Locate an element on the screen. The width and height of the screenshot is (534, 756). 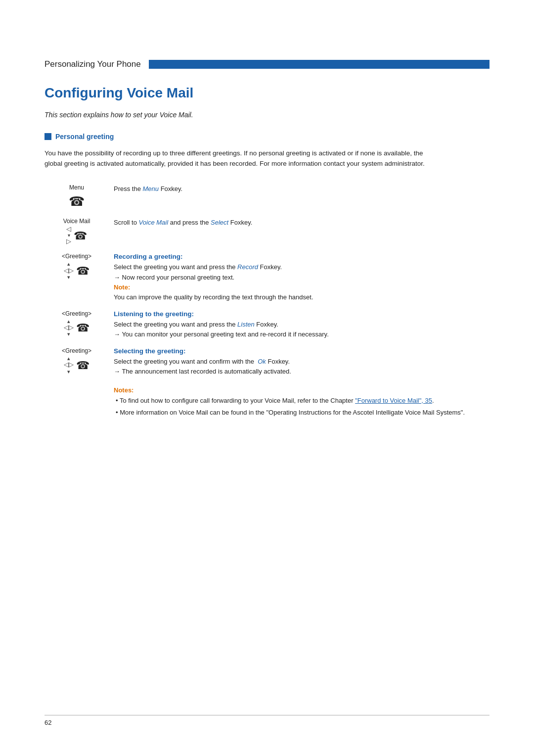
menu-icon-svg: ☎ is located at coordinates (77, 201).